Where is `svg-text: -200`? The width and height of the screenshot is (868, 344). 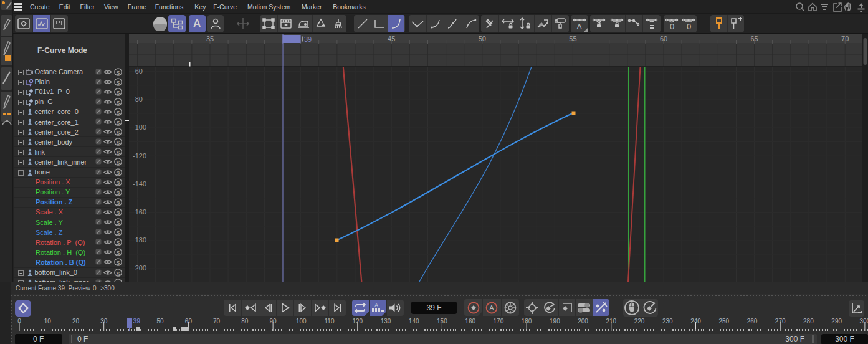
svg-text: -200 is located at coordinates (140, 268).